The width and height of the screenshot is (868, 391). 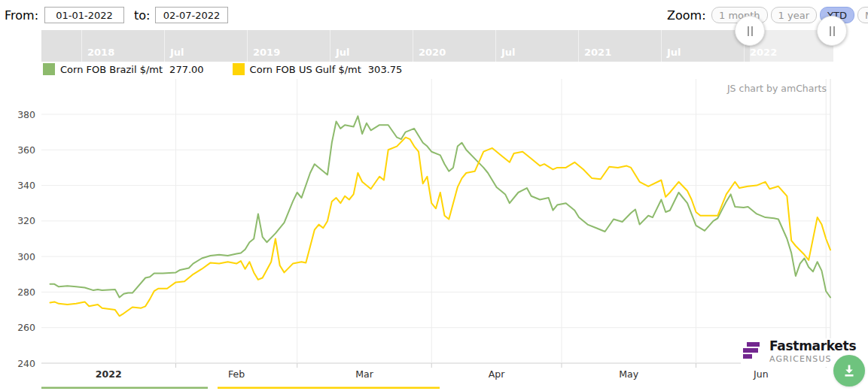 What do you see at coordinates (26, 185) in the screenshot?
I see `y-axis-tick-label: 340` at bounding box center [26, 185].